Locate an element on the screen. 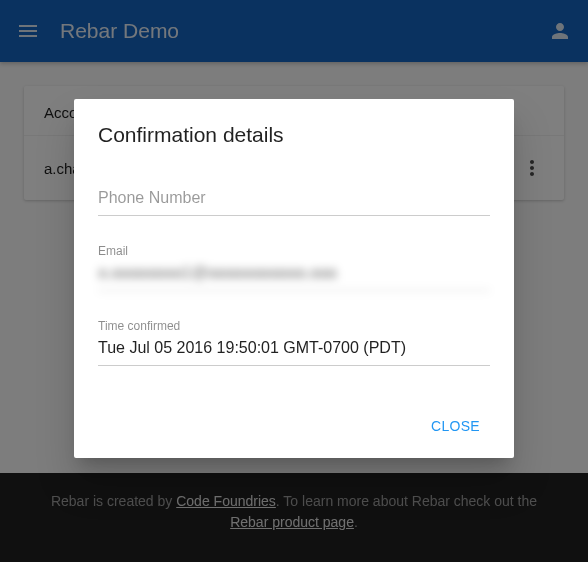 This screenshot has width=588, height=562. email-field: Email a.aaaaaaaa1@aaaaaaaaaaa.aaa is located at coordinates (294, 268).